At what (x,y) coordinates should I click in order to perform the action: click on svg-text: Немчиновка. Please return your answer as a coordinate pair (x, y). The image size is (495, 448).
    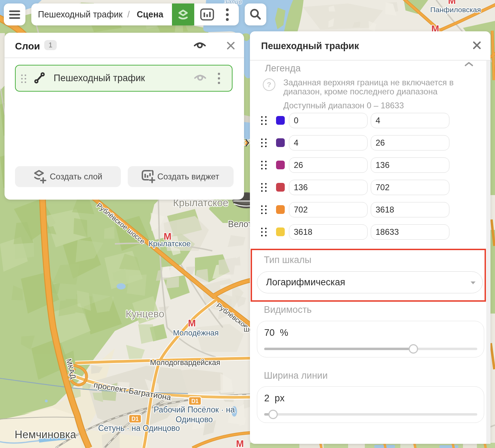
    Looking at the image, I should click on (45, 435).